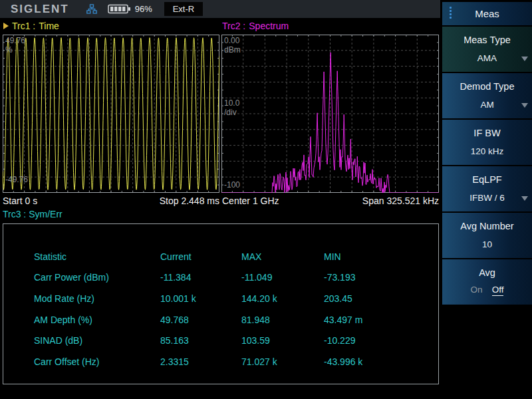 The width and height of the screenshot is (532, 399). Describe the element at coordinates (381, 278) in the screenshot. I see `table-cell: -73.193` at that location.